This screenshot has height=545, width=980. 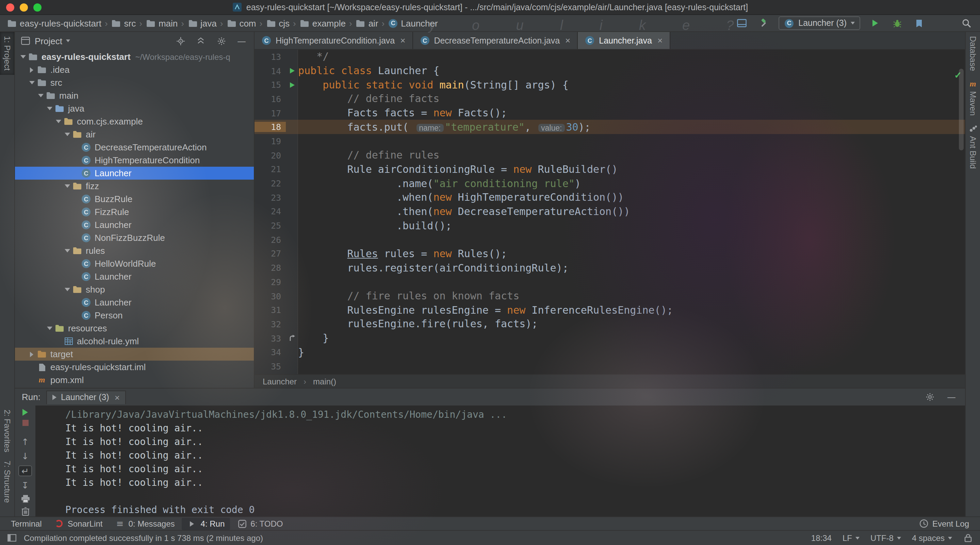 I want to click on tree-item-easy-rules-quickstart-iml: easy-rules-quickstart.iml, so click(x=134, y=367).